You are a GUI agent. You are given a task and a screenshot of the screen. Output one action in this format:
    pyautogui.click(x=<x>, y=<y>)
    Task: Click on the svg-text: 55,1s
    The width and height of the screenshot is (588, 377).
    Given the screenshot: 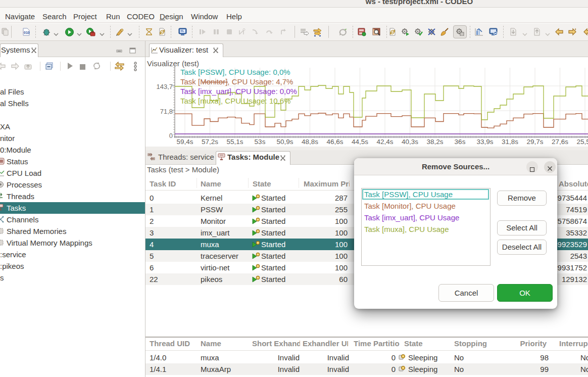 What is the action you would take?
    pyautogui.click(x=234, y=142)
    